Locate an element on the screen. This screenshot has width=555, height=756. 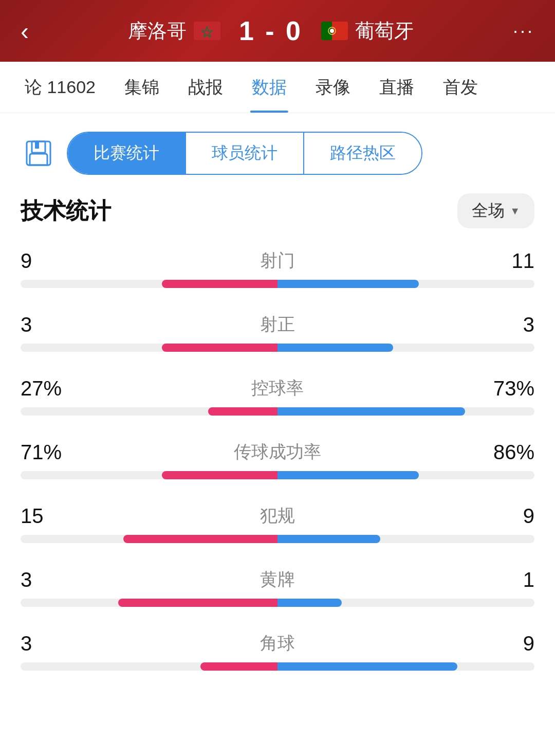
stat-row: 3 黄牌 1 is located at coordinates (278, 587).